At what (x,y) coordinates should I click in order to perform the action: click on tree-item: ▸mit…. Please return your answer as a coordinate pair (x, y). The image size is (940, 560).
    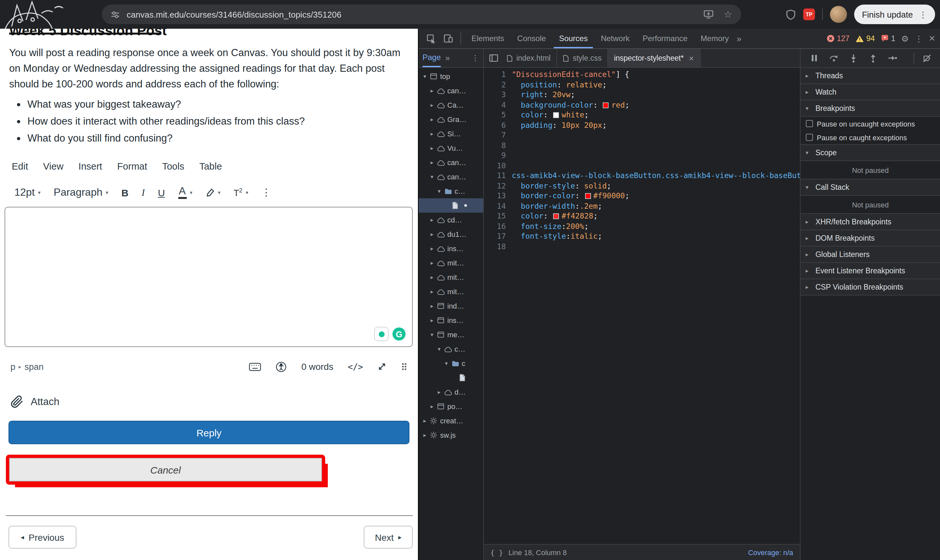
    Looking at the image, I should click on (451, 277).